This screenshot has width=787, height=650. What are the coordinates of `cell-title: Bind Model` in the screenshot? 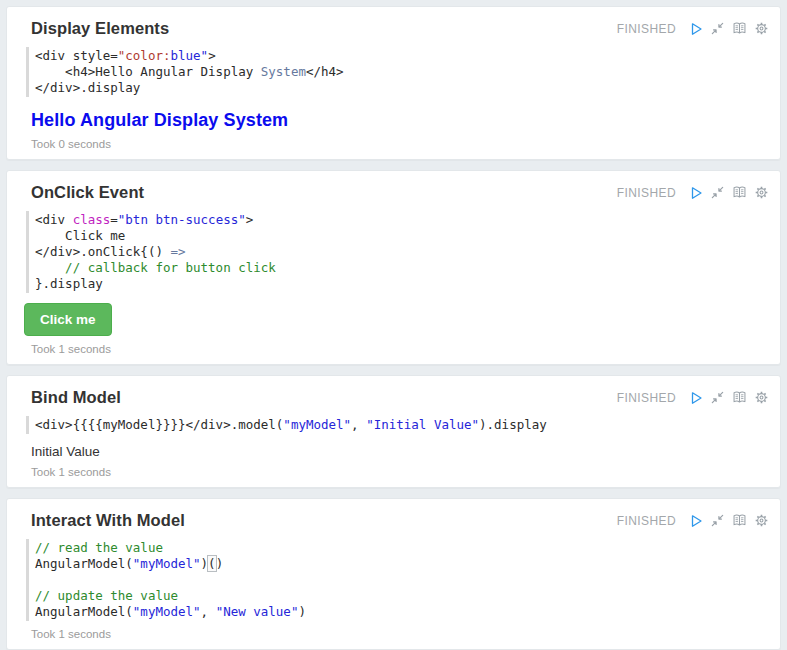 It's located at (76, 398).